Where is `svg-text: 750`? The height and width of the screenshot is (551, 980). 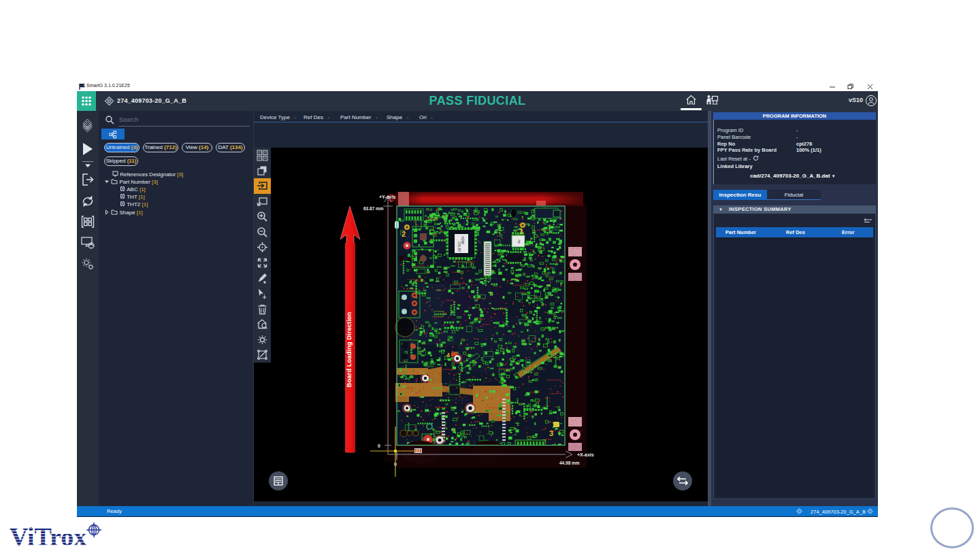 svg-text: 750 is located at coordinates (519, 242).